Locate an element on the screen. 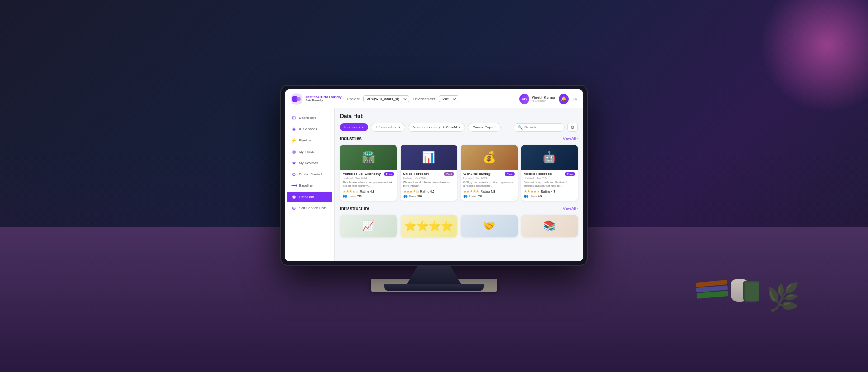  baseline-icon: ⟷ is located at coordinates (294, 185).